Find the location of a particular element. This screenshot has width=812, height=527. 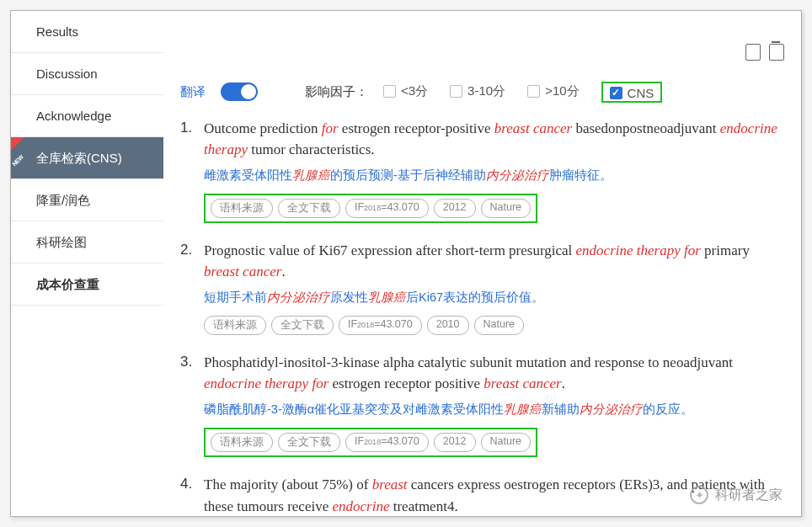

impact-factor-label: 影响因子： is located at coordinates (337, 93).